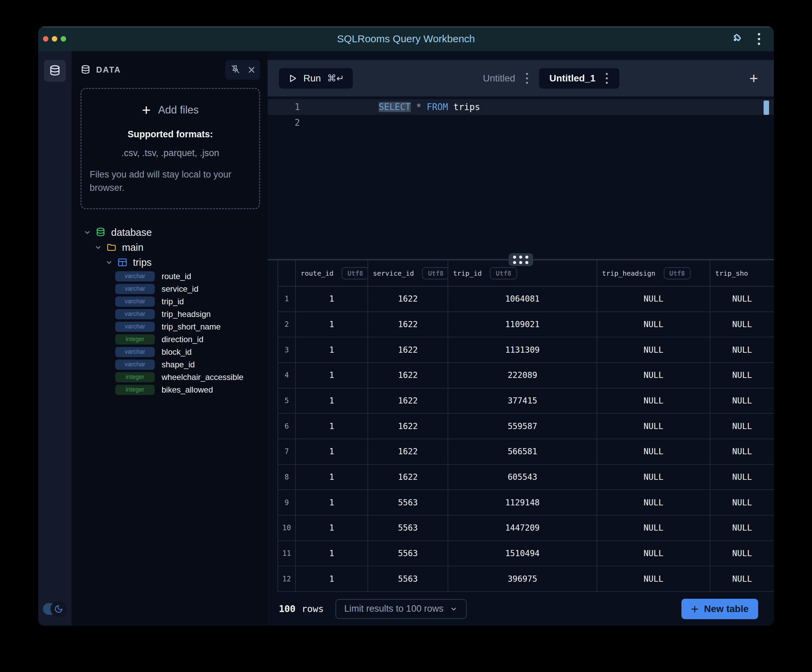  I want to click on table-row: 1116221064081NULLNULL, so click(526, 299).